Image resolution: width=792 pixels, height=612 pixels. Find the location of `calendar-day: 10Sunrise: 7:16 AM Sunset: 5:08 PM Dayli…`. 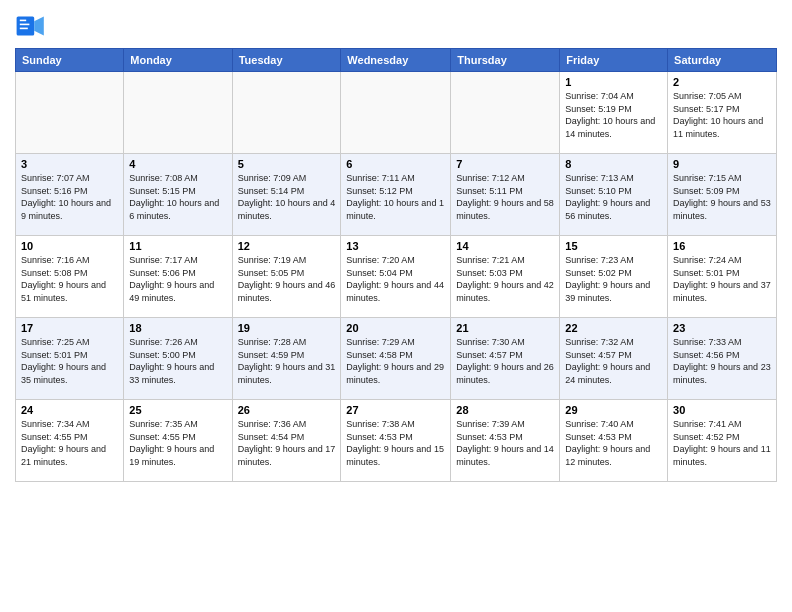

calendar-day: 10Sunrise: 7:16 AM Sunset: 5:08 PM Dayli… is located at coordinates (70, 277).